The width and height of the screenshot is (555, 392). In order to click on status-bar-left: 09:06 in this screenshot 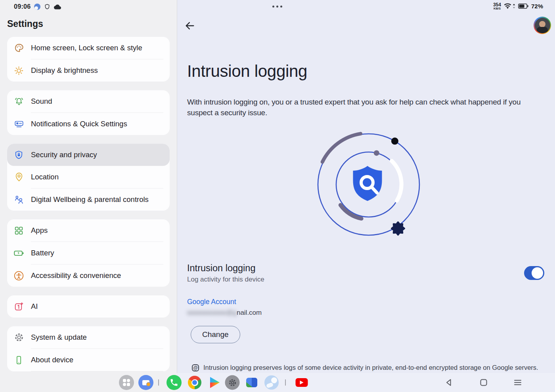, I will do `click(37, 7)`.